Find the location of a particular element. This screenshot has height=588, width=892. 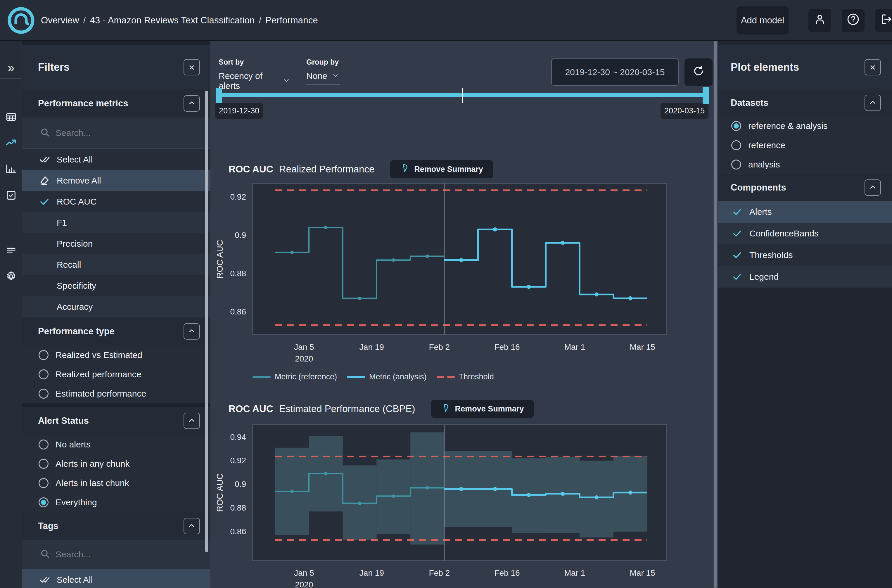

chart2-remove-summary-button: Remove Summary is located at coordinates (483, 409).